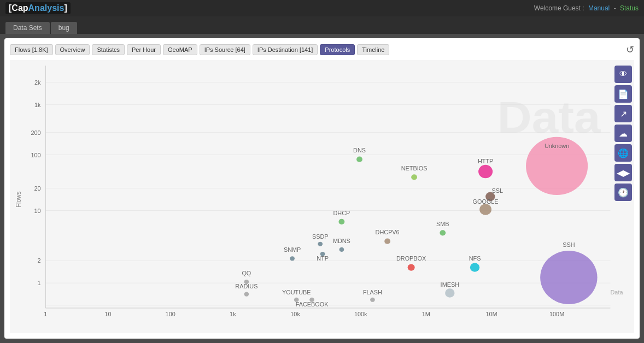 Image resolution: width=644 pixels, height=343 pixels. I want to click on label-radius: RADIUS, so click(246, 287).